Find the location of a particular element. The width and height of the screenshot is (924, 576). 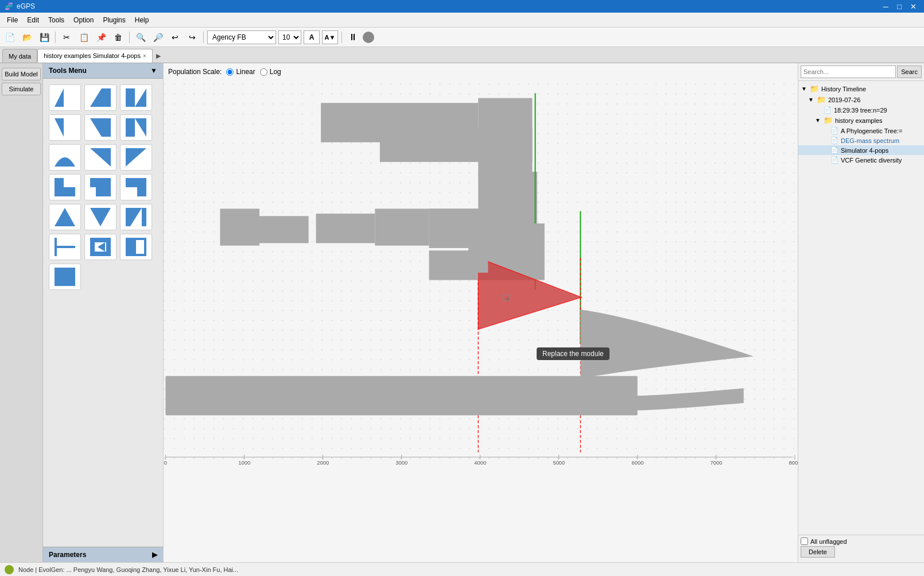

log-radio is located at coordinates (264, 72).